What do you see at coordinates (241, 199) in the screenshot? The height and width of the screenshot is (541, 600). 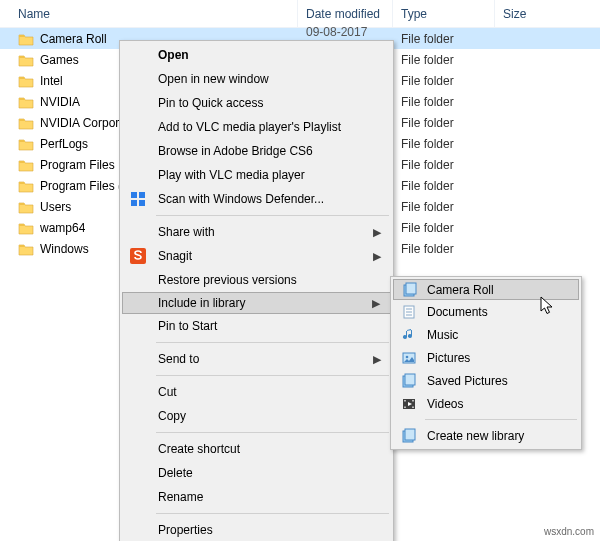 I see `label: Scan with Windows Defender...` at bounding box center [241, 199].